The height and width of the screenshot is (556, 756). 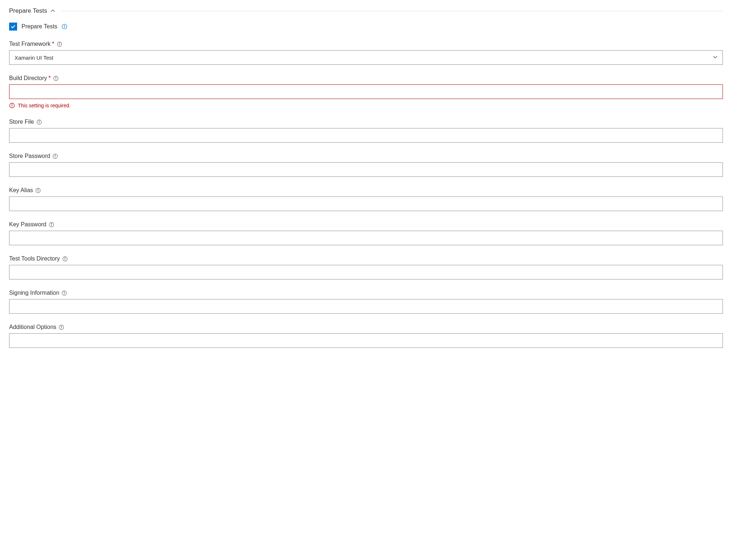 What do you see at coordinates (366, 135) in the screenshot?
I see `store-file-input` at bounding box center [366, 135].